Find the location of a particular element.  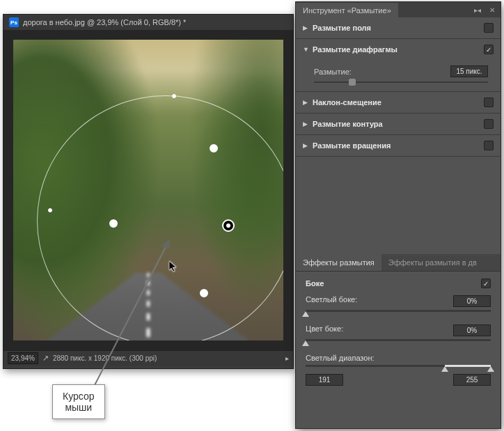

callout-label: Курсор мыши is located at coordinates (79, 402).